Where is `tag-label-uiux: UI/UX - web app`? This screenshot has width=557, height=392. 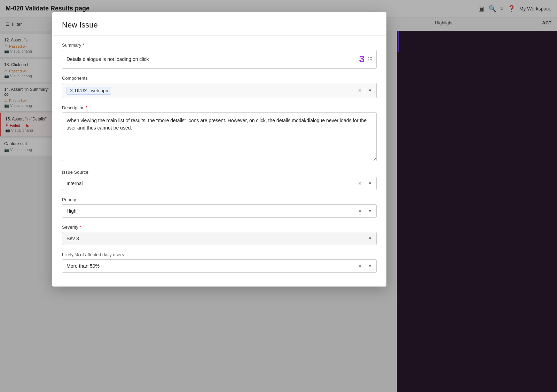
tag-label-uiux: UI/UX - web app is located at coordinates (91, 91).